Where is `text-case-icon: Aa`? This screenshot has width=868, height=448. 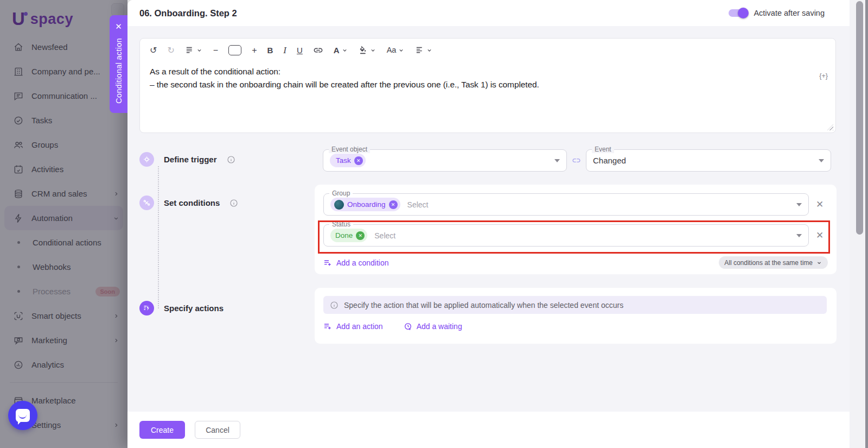
text-case-icon: Aa is located at coordinates (396, 50).